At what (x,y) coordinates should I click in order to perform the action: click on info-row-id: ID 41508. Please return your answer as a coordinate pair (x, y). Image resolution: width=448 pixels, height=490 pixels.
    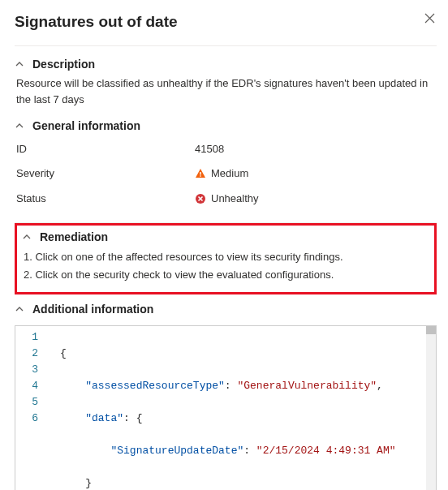
    Looking at the image, I should click on (226, 149).